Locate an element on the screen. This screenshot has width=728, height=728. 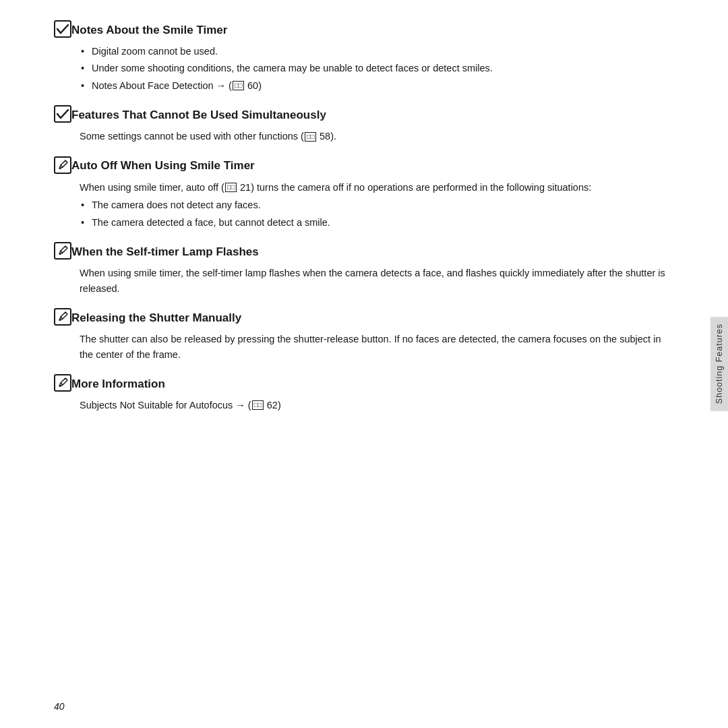
bullet-list: Digital zoom cannot be used. Under some … is located at coordinates (377, 69).